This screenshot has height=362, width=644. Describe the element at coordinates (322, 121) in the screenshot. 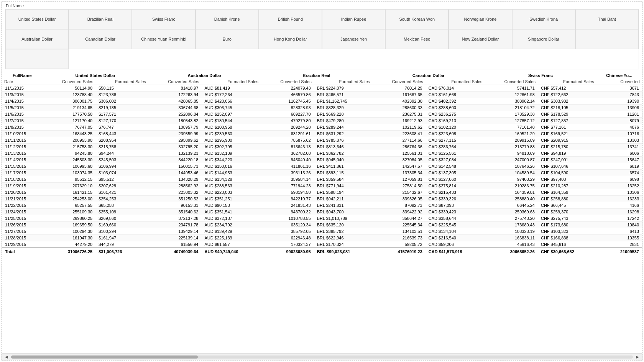

I see `table-row: 11/7/2015127170.40$127,170180543.82AUD $…` at that location.